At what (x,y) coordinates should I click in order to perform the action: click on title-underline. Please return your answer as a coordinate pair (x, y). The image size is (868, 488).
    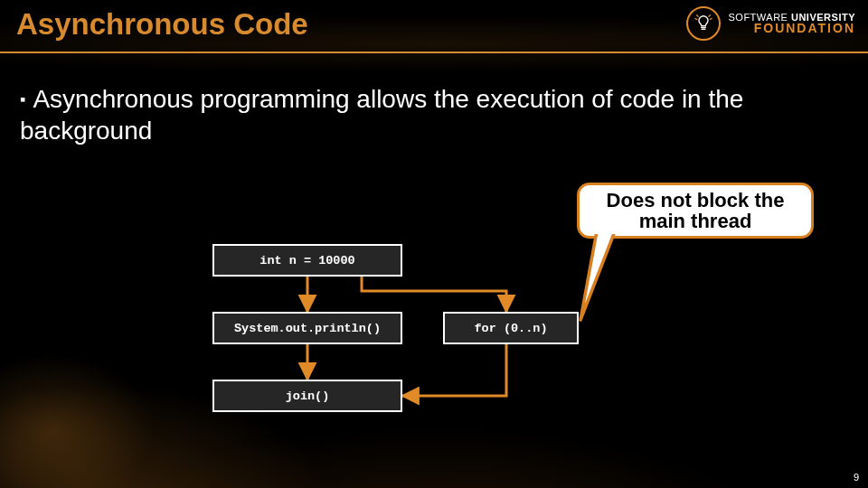
    Looking at the image, I should click on (434, 52).